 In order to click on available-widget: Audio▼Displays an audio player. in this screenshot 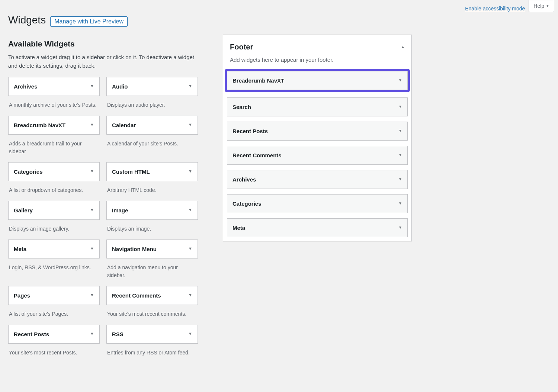, I will do `click(152, 96)`.